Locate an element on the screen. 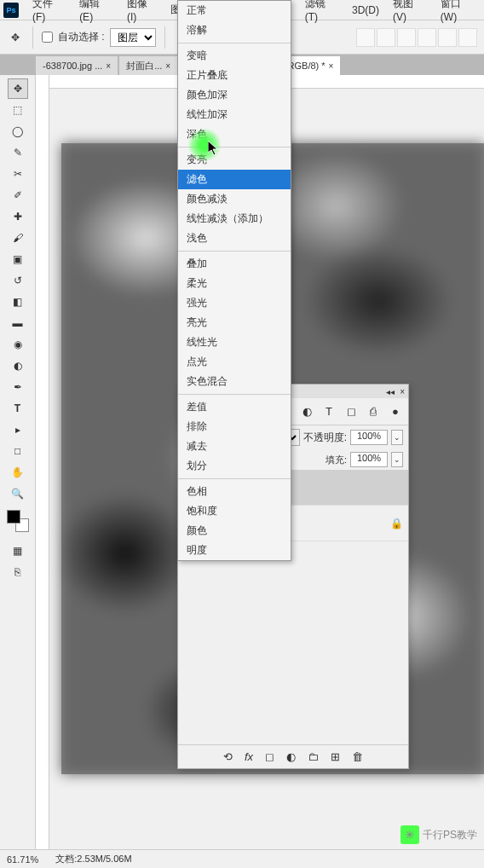  blend-option: 亮光 is located at coordinates (234, 322).